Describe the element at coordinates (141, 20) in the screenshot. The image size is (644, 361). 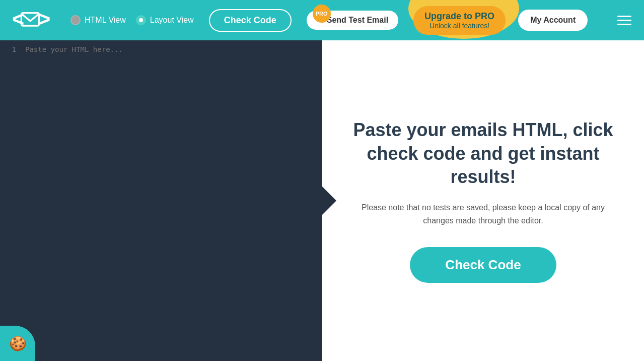
I see `layout-view-radio` at that location.